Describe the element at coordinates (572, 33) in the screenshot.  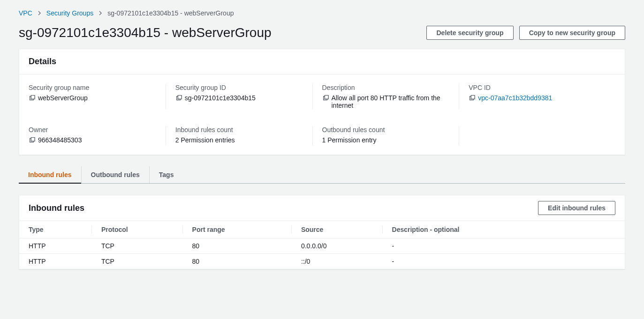
I see `copy-to-new-security-group-button: Copy to new security group` at that location.